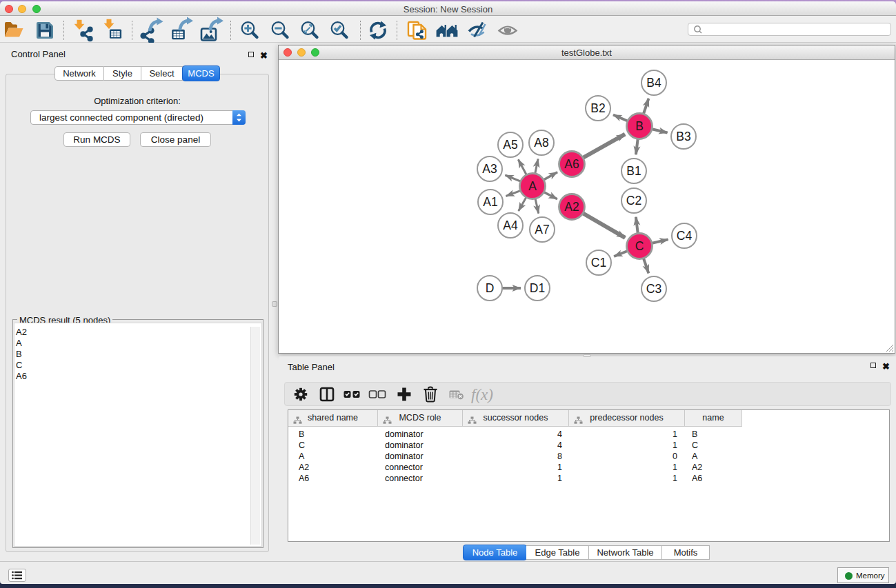  I want to click on svg-text: D, so click(490, 288).